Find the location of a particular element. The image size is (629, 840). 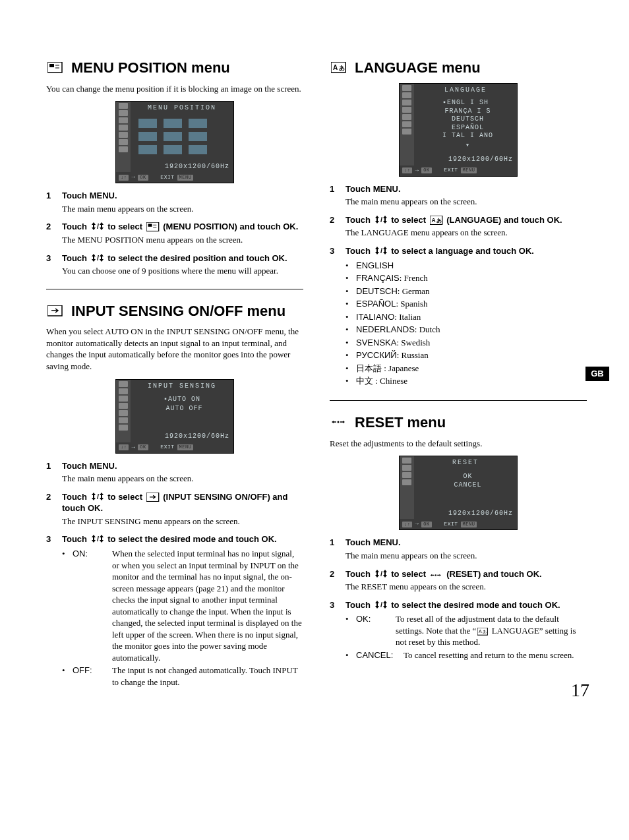

osd-menu-position: MENU POSITION 1920x1200/60Hz ↓↑→OK EXITM… is located at coordinates (175, 142).